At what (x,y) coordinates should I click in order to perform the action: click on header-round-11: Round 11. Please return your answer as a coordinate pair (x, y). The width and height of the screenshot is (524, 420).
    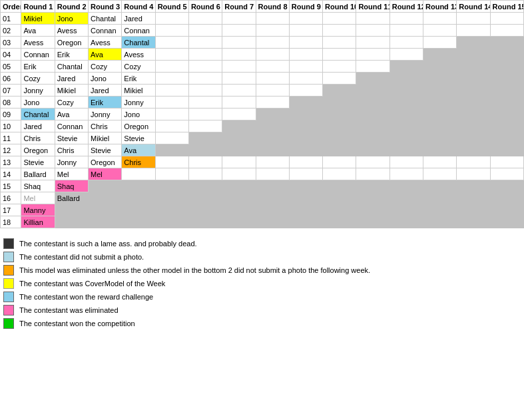
    Looking at the image, I should click on (373, 7).